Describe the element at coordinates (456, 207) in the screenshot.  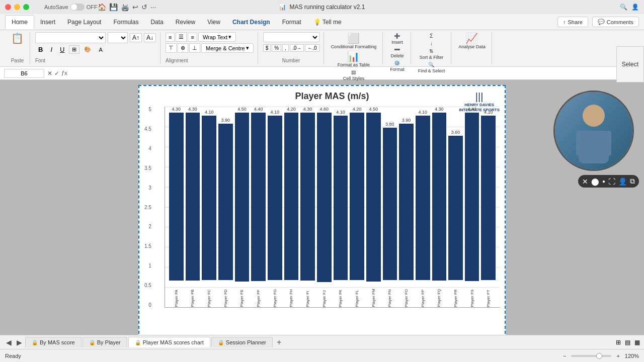
I see `bar-item: 3.60Player FR` at that location.